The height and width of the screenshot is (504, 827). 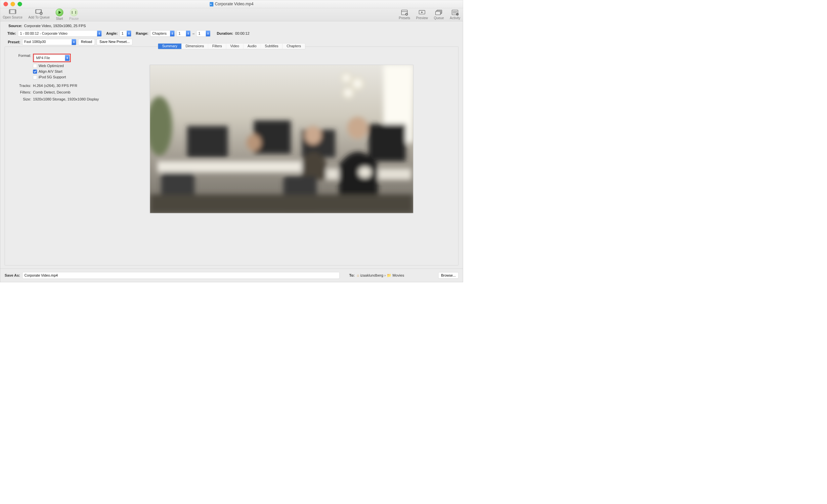 What do you see at coordinates (203, 34) in the screenshot?
I see `range-to-select: 1` at bounding box center [203, 34].